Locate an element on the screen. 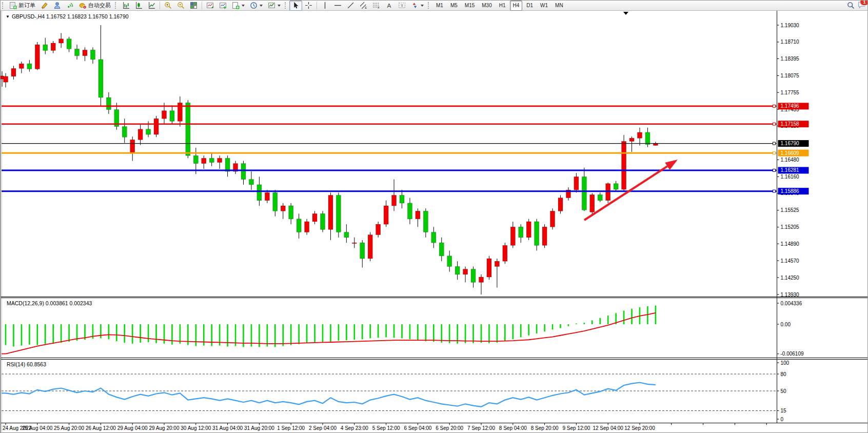 This screenshot has height=433, width=868. timeframe-button-d1: D1 is located at coordinates (529, 6).